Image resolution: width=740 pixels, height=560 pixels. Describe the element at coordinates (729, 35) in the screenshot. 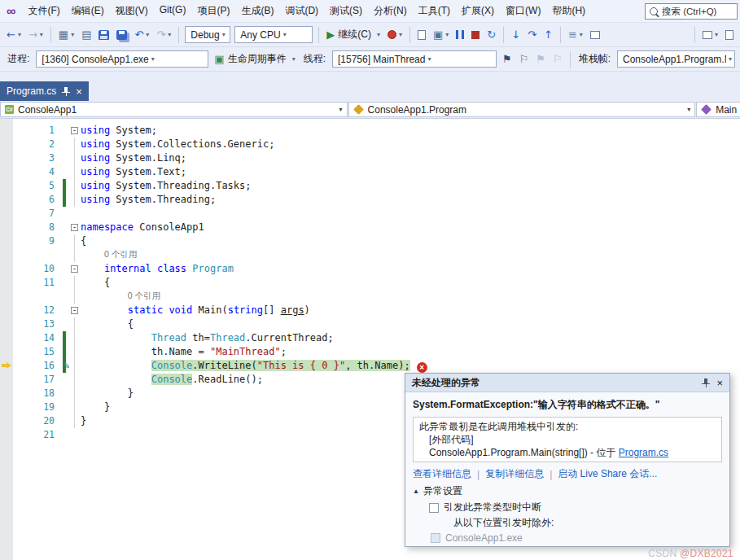

I see `clipped-toolbar-button` at that location.